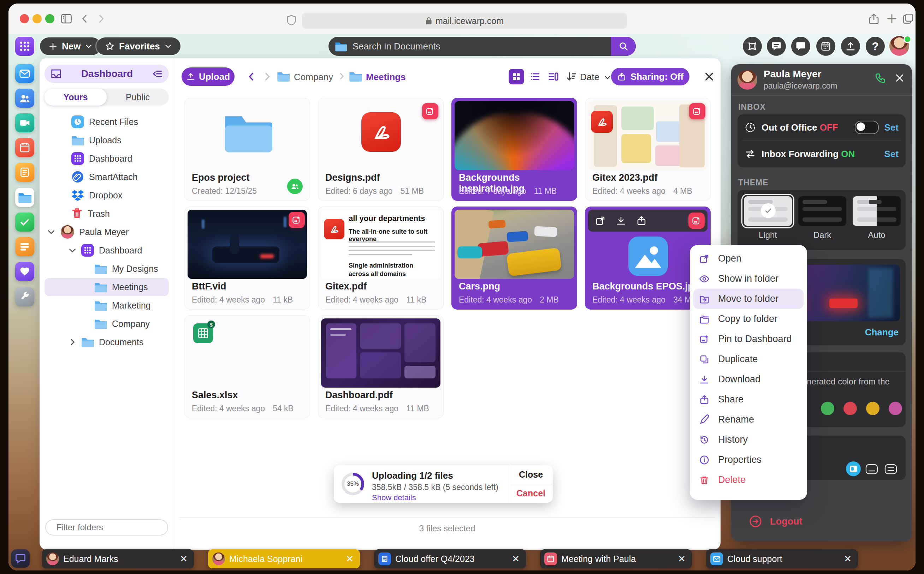 This screenshot has width=924, height=574. I want to click on taskbar-tab-cloud-offer: Cloud offer Q4/2023 ✕, so click(450, 559).